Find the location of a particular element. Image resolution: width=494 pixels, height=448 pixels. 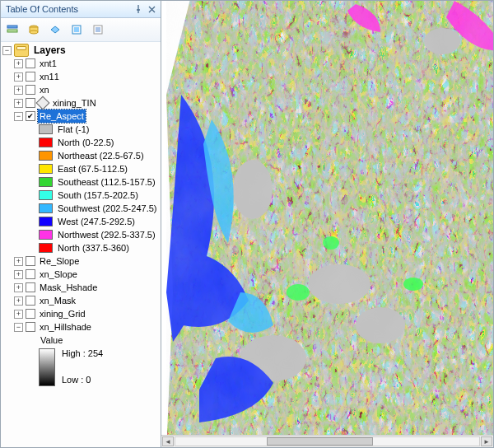

layer-label: Mask_Hshade is located at coordinates (68, 287).